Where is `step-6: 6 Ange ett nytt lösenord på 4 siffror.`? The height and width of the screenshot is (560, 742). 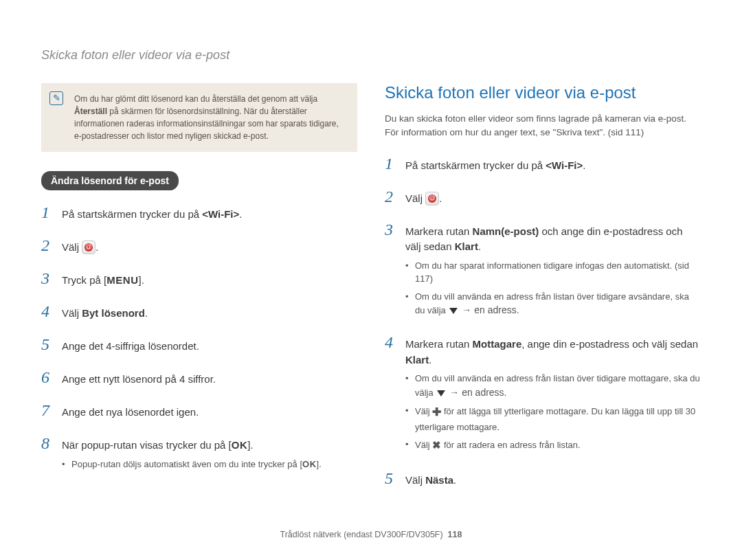
step-6: 6 Ange ett nytt lösenord på 4 siffror. is located at coordinates (199, 377).